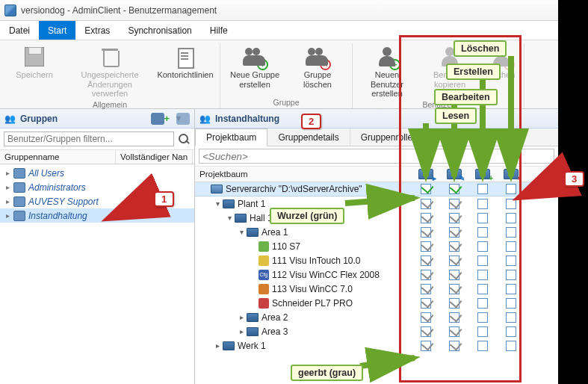  I want to click on tree-search-input, so click(377, 156).